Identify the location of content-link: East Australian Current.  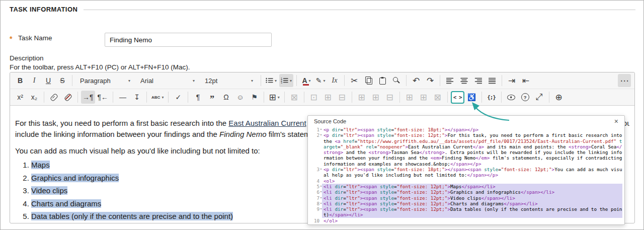
(267, 123).